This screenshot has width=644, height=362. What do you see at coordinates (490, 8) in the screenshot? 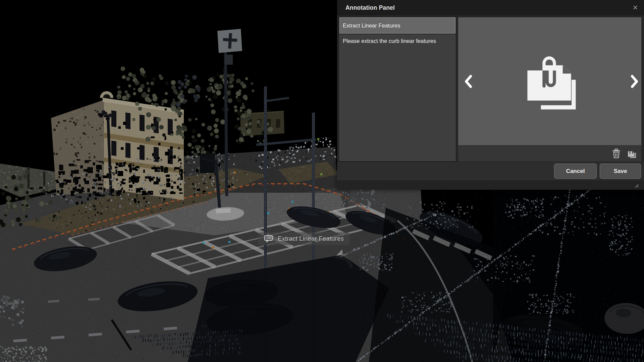
I see `panel-titlebar: Annotation Panel ×` at bounding box center [490, 8].